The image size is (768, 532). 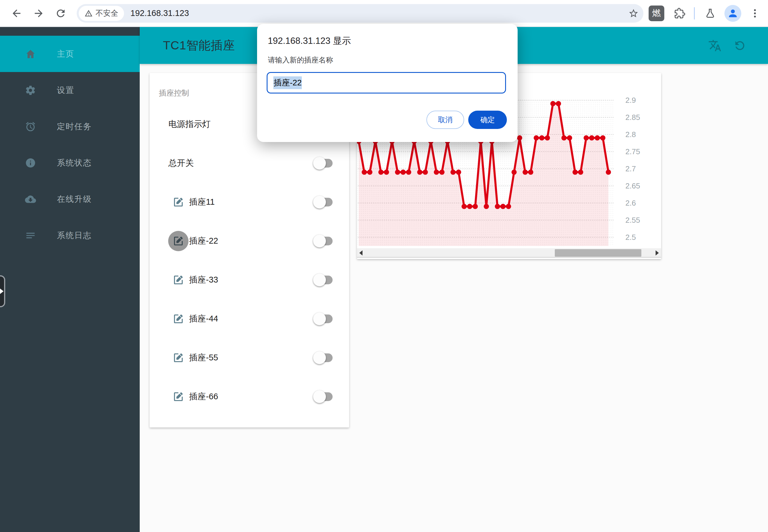 I want to click on warning-icon, so click(x=89, y=13).